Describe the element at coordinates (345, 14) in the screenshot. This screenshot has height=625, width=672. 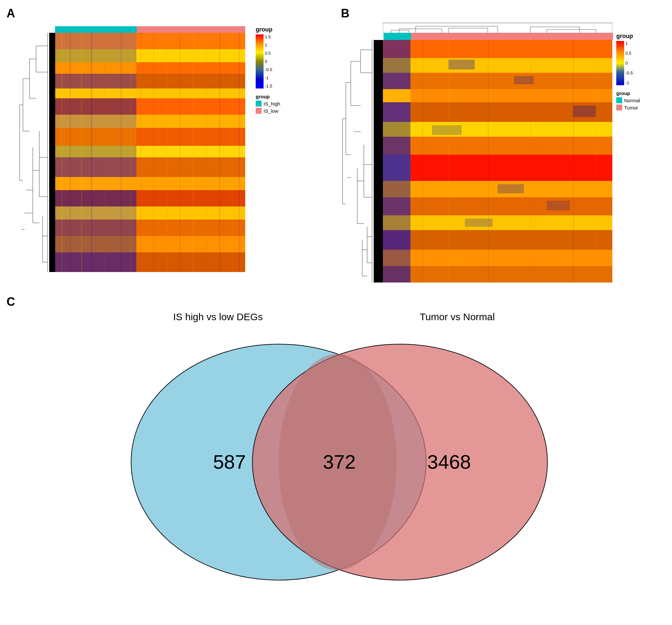
I see `panel-b-label: B` at that location.